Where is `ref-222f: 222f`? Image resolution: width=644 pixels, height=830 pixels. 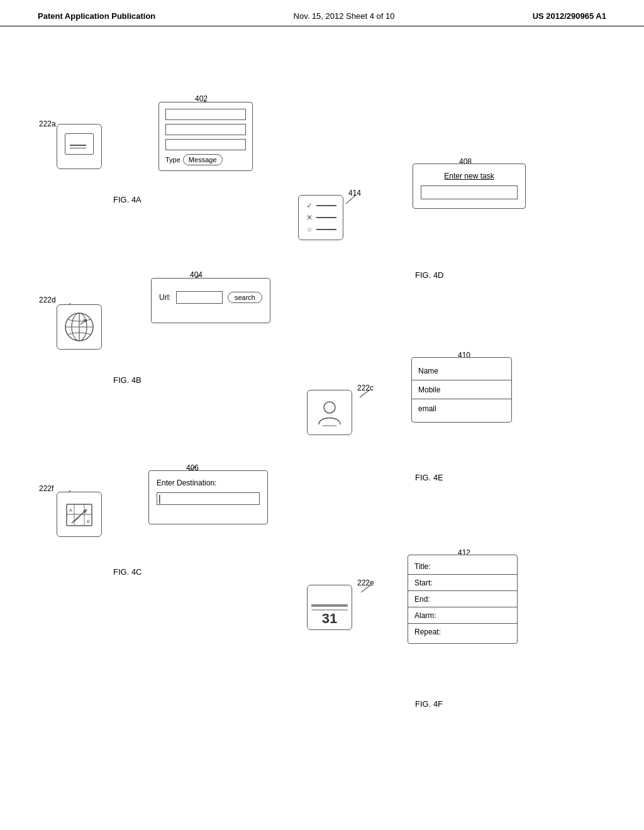 ref-222f: 222f is located at coordinates (47, 489).